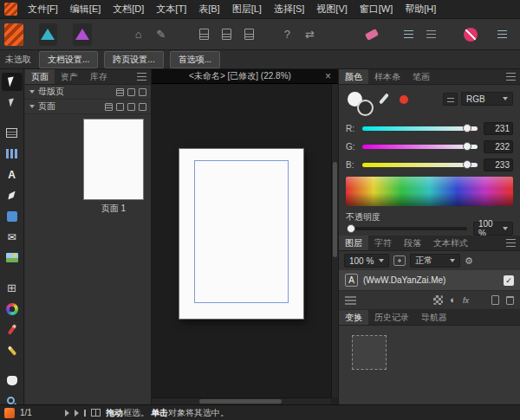 The width and height of the screenshot is (520, 420). Describe the element at coordinates (376, 9) in the screenshot. I see `menu-window: 窗口[W]` at that location.